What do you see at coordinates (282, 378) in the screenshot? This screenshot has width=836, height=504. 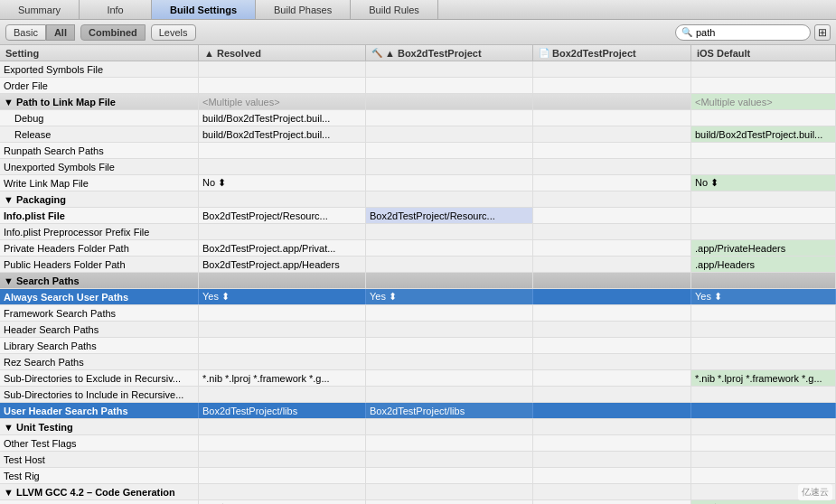 I see `cell-resolved: *.nib *.lproj *.framework *.g...` at bounding box center [282, 378].